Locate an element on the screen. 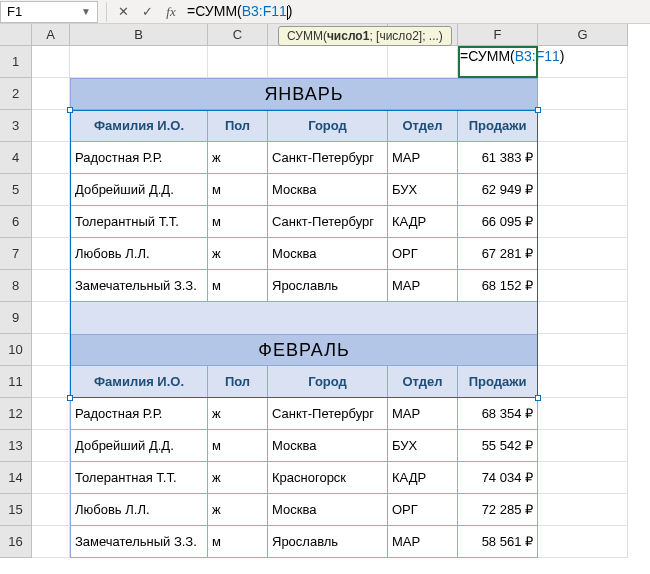 Image resolution: width=650 pixels, height=574 pixels. col-header-F: F is located at coordinates (498, 35).